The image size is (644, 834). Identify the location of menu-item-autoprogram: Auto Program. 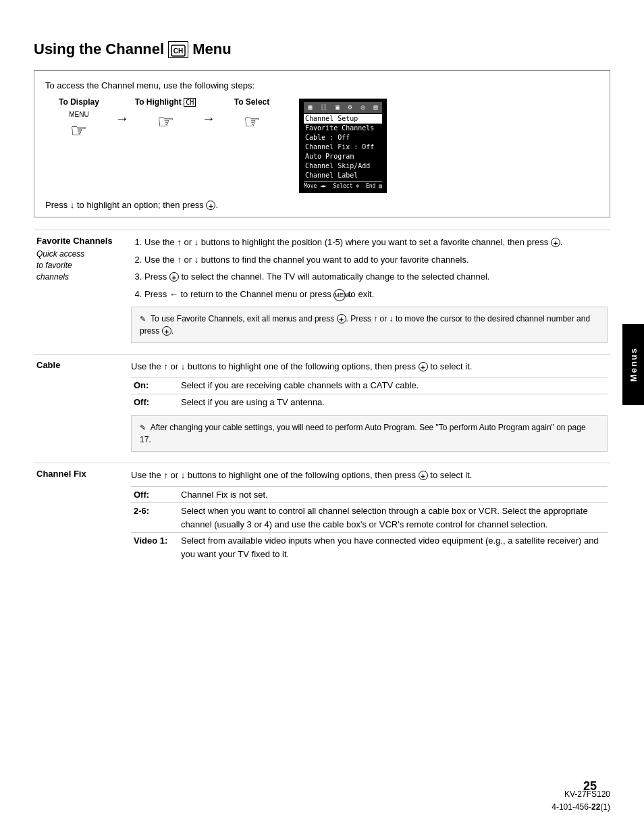
(343, 157).